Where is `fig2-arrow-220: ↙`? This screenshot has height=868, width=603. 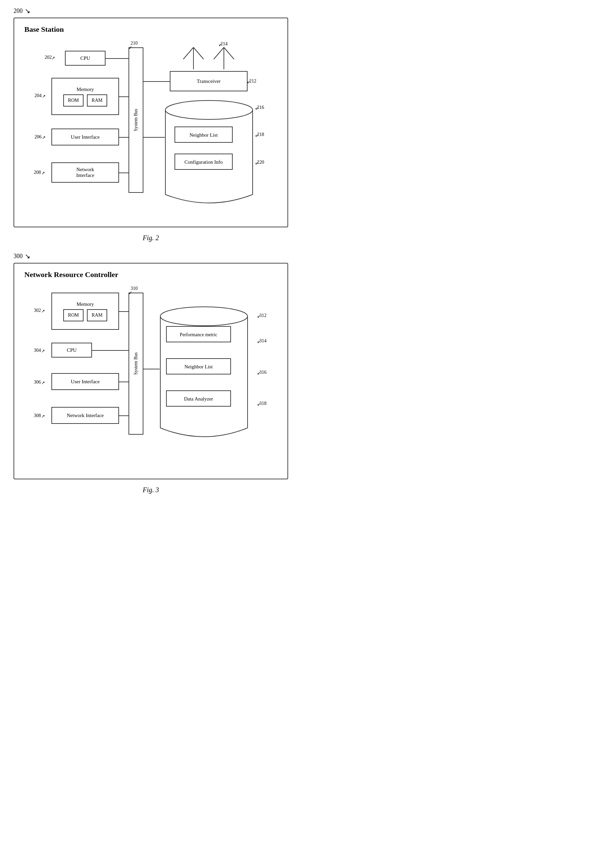 fig2-arrow-220: ↙ is located at coordinates (257, 163).